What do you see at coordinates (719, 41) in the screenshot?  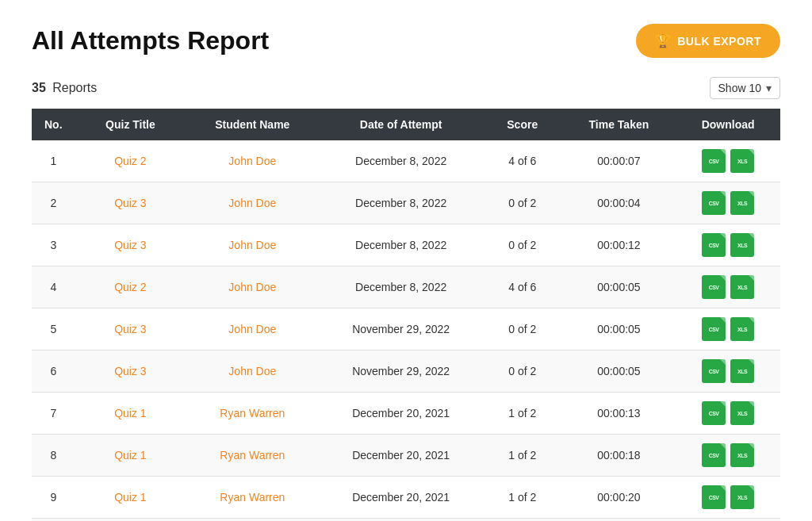 I see `bulk-export-label: BULK EXPORT` at bounding box center [719, 41].